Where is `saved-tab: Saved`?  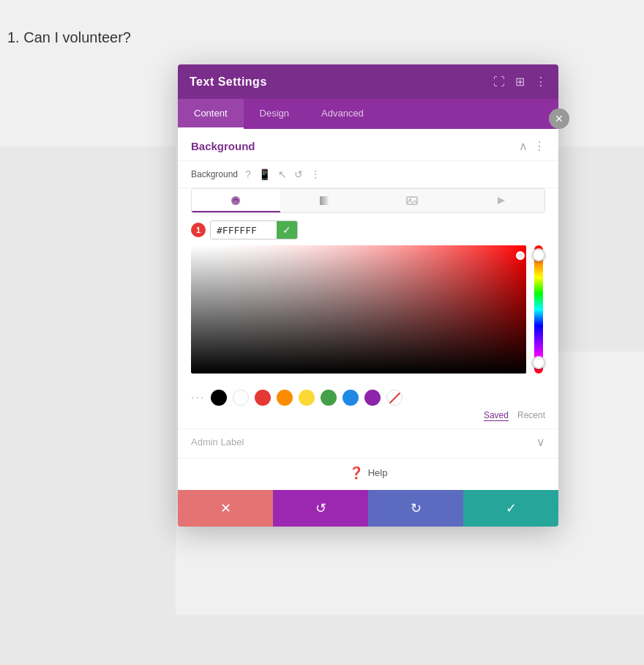
saved-tab: Saved is located at coordinates (496, 416).